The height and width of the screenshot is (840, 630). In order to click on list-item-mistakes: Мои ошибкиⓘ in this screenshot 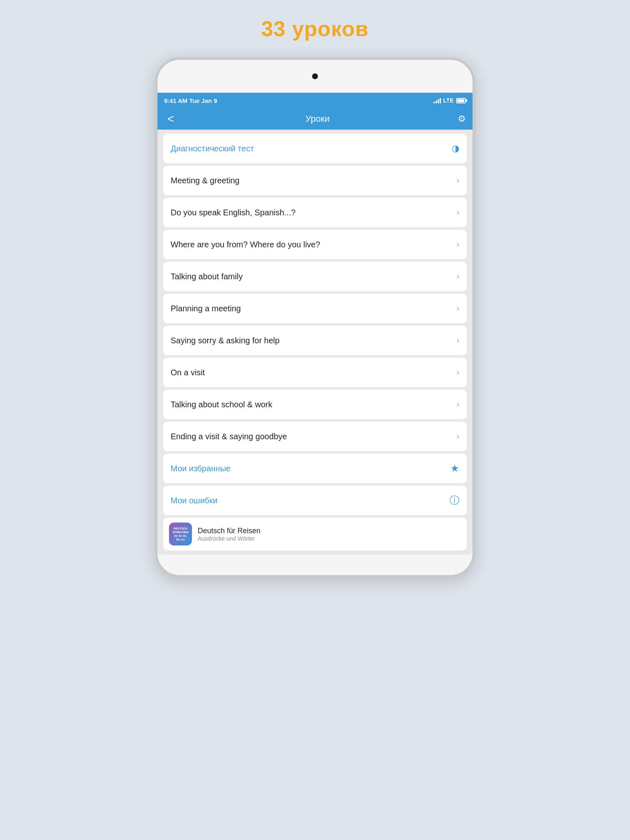, I will do `click(315, 500)`.